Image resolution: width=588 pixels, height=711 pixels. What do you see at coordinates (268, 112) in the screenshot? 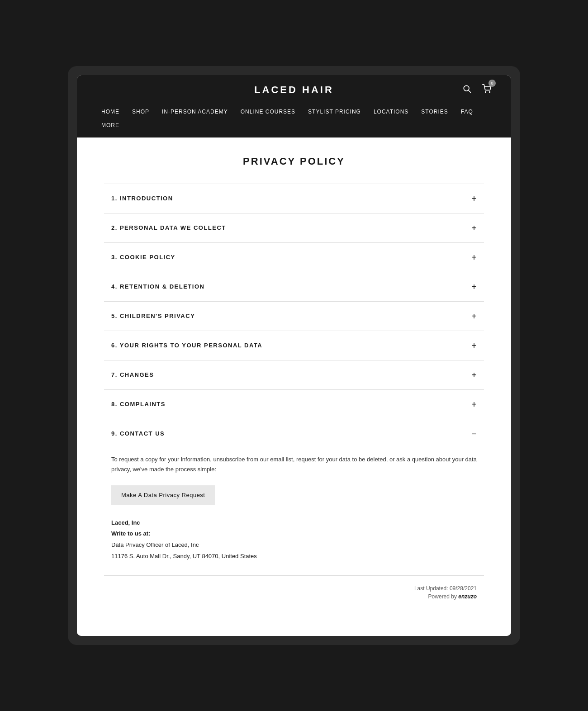
I see `nav-item-online-courses: ONLINE COURSES` at bounding box center [268, 112].